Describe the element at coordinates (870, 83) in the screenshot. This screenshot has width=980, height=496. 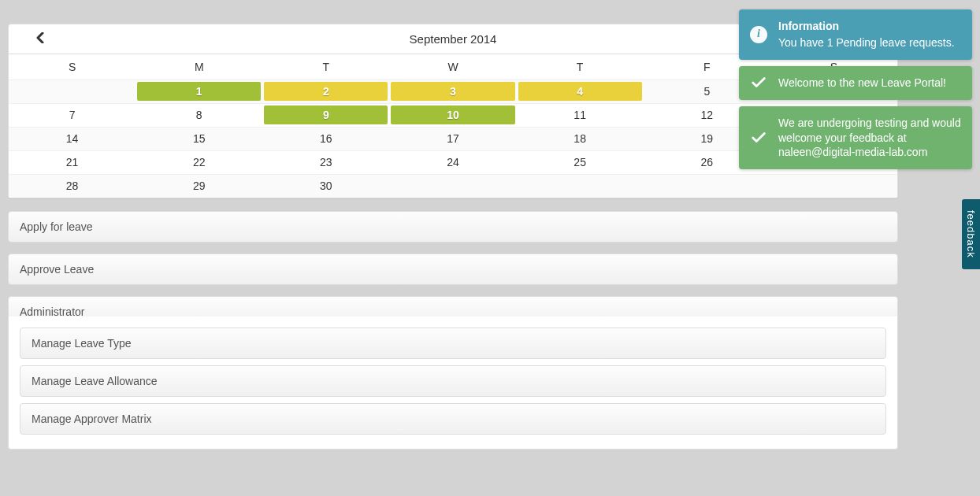
I see `toast-body: Welcome to the new Leave Portal!` at that location.